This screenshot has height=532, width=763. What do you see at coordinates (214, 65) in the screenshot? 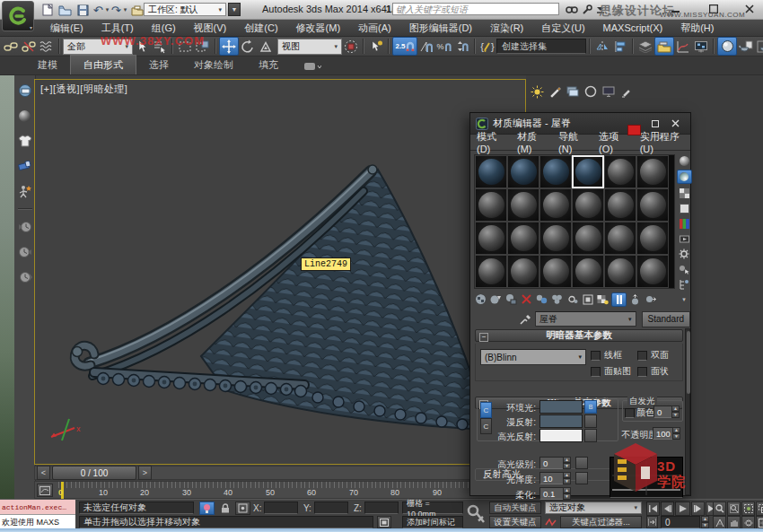
I see `ribbon-tab-object-paint: 对象绘制` at bounding box center [214, 65].